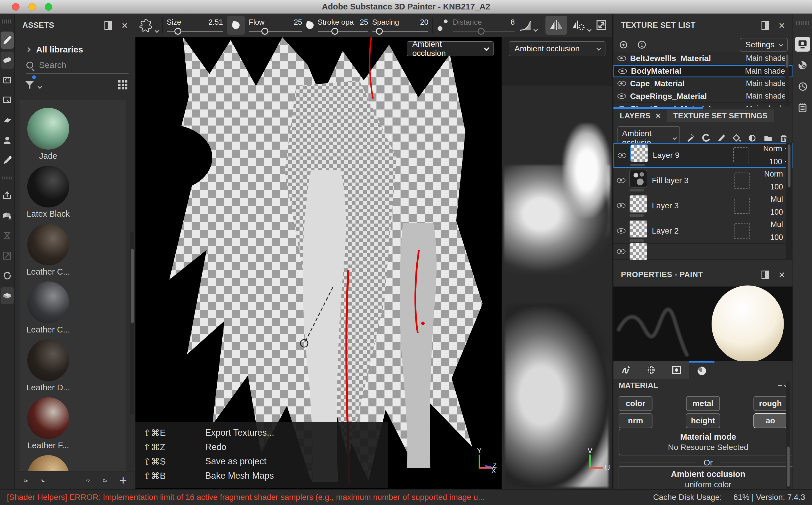 Image resolution: width=812 pixels, height=505 pixels. What do you see at coordinates (32, 7) in the screenshot?
I see `minimize-window-button` at bounding box center [32, 7].